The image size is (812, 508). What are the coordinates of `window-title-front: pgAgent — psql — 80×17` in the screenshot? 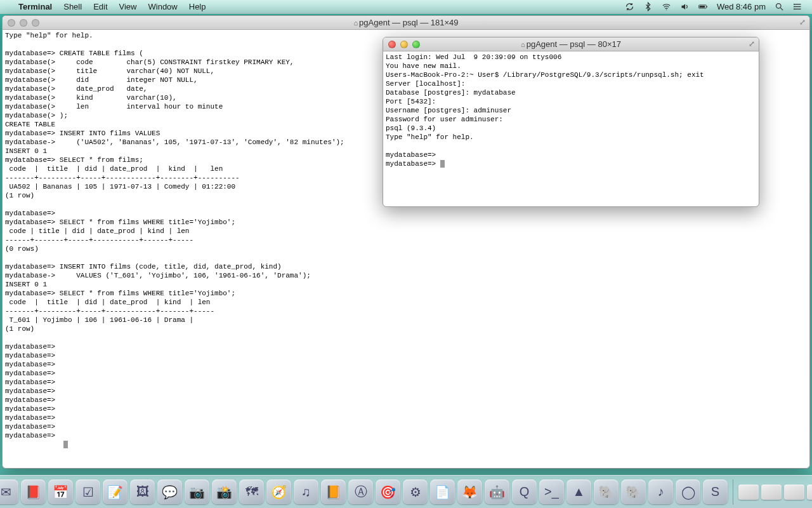 It's located at (573, 44).